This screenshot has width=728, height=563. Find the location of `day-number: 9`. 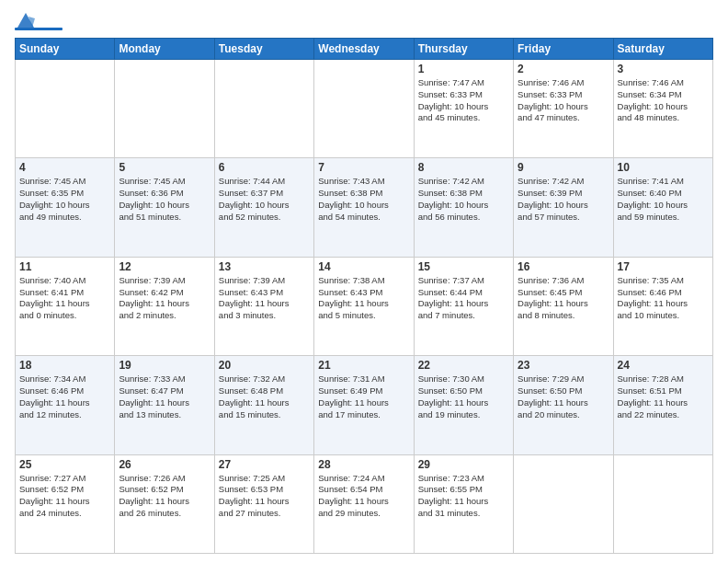

day-number: 9 is located at coordinates (563, 167).